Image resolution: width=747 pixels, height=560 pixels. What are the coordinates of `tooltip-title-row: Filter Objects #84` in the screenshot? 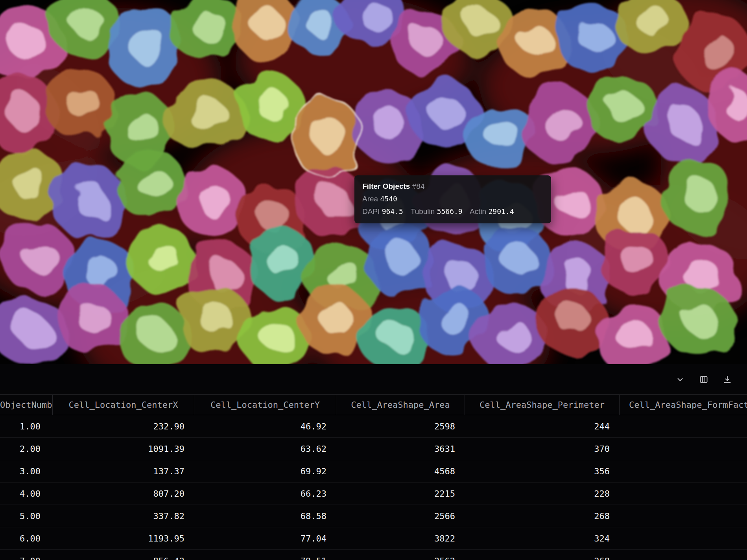 It's located at (453, 186).